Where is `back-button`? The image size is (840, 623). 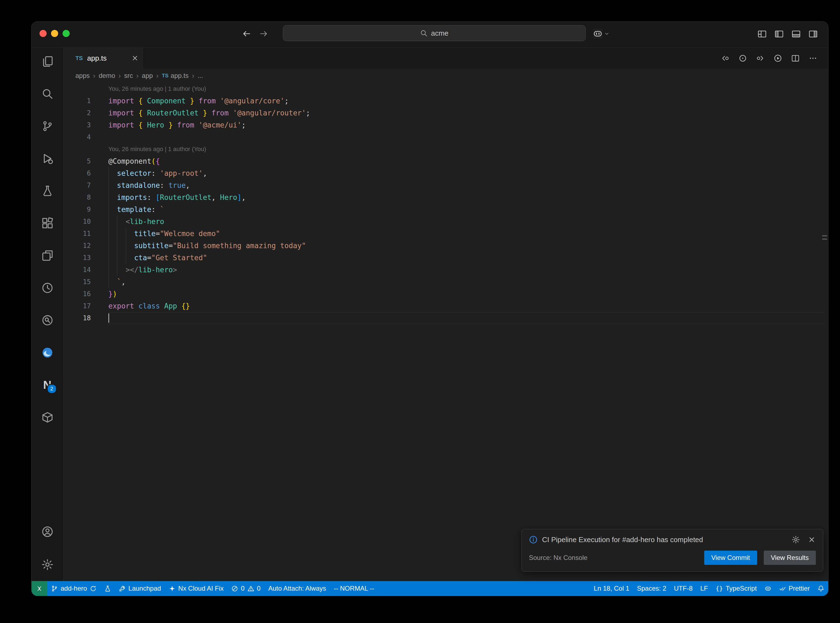 back-button is located at coordinates (247, 34).